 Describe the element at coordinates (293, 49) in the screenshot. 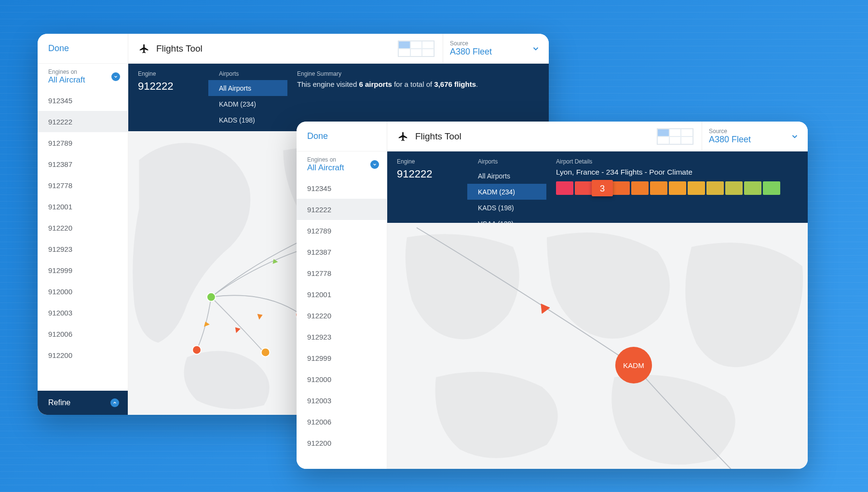

I see `top-bar: Done Flights Tool Source A380 Fleet` at that location.